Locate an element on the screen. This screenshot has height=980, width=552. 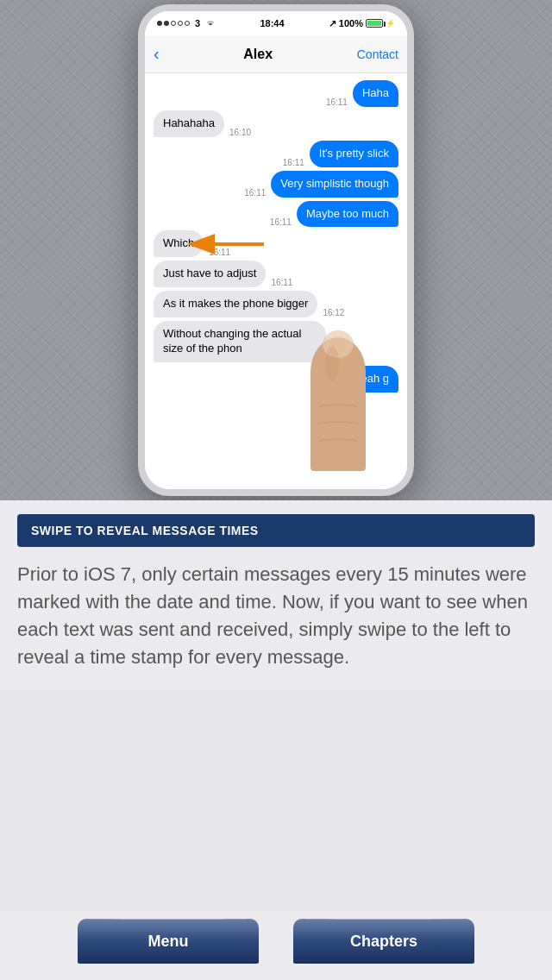
message-row-2: Hahahaha 16:10 is located at coordinates (276, 124).